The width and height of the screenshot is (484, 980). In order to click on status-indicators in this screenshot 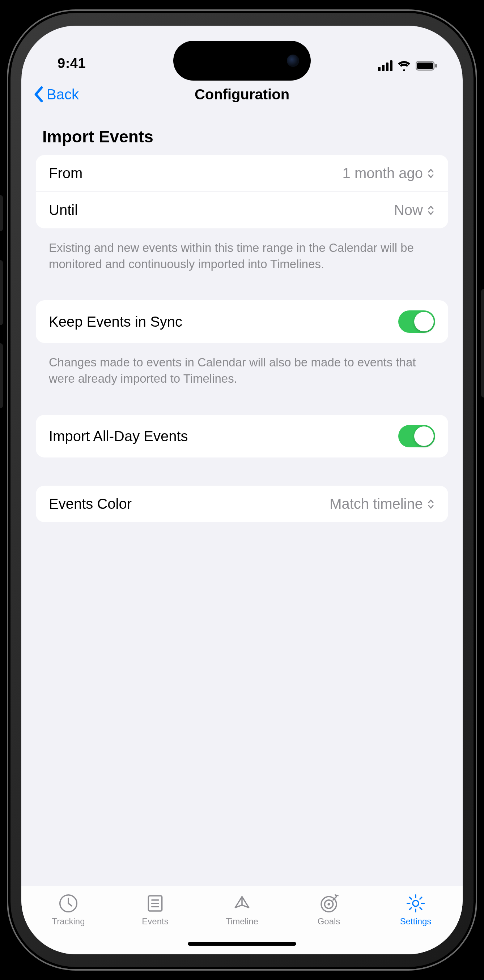, I will do `click(407, 67)`.